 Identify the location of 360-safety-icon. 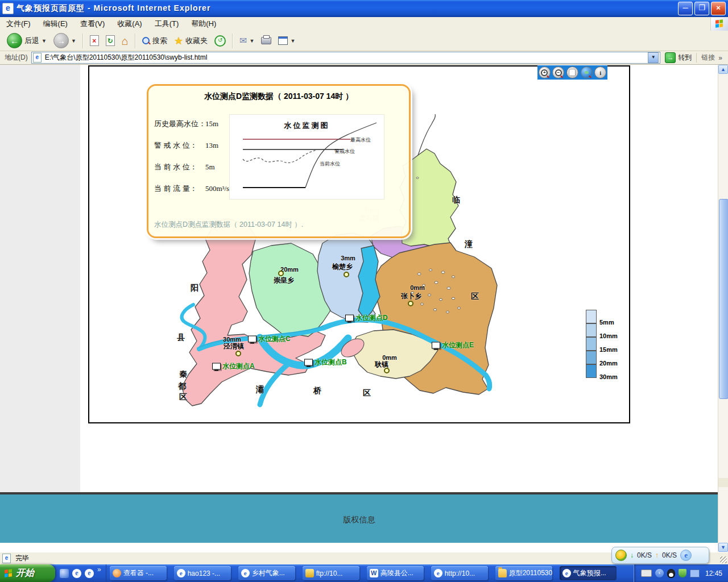
(621, 555).